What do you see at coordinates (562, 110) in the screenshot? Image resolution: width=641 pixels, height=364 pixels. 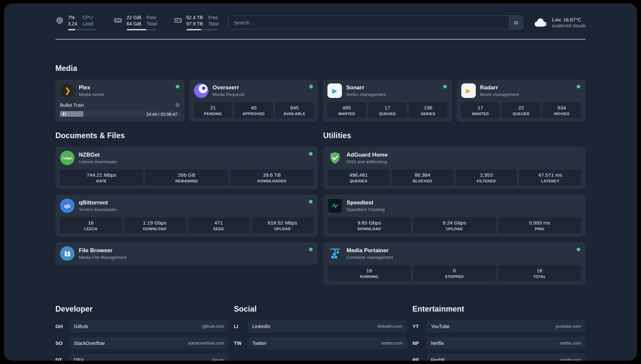 I see `stat-tile: 834 MOVIES` at bounding box center [562, 110].